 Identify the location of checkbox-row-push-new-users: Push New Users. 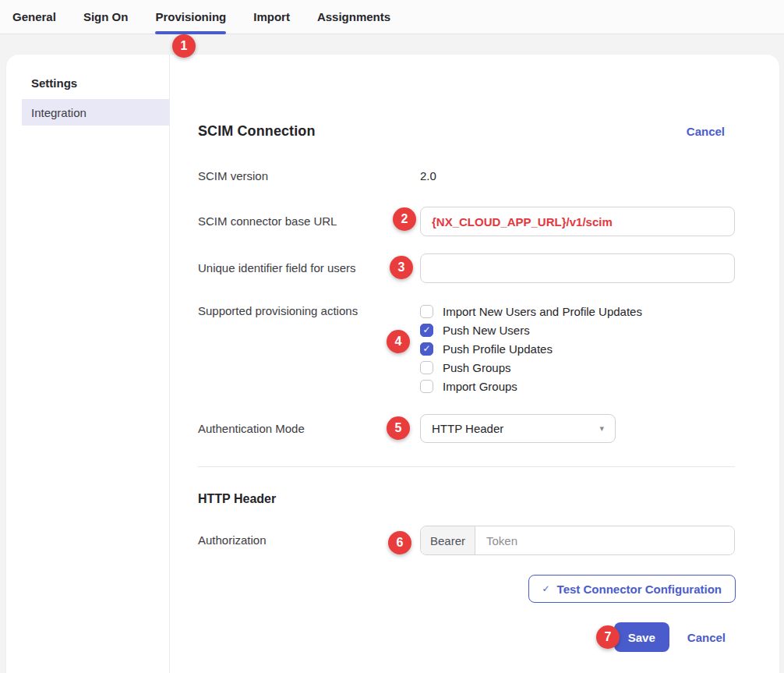
(475, 330).